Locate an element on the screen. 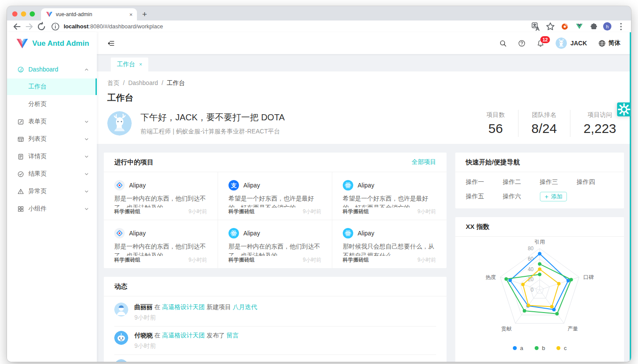 This screenshot has height=364, width=638. stat-项目数: 项目数56 is located at coordinates (496, 123).